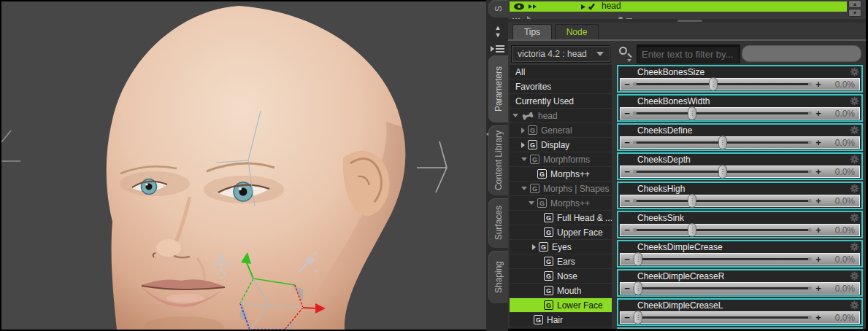 The width and height of the screenshot is (868, 331). What do you see at coordinates (855, 13) in the screenshot?
I see `scrollbar-down-icon: ▼` at bounding box center [855, 13].